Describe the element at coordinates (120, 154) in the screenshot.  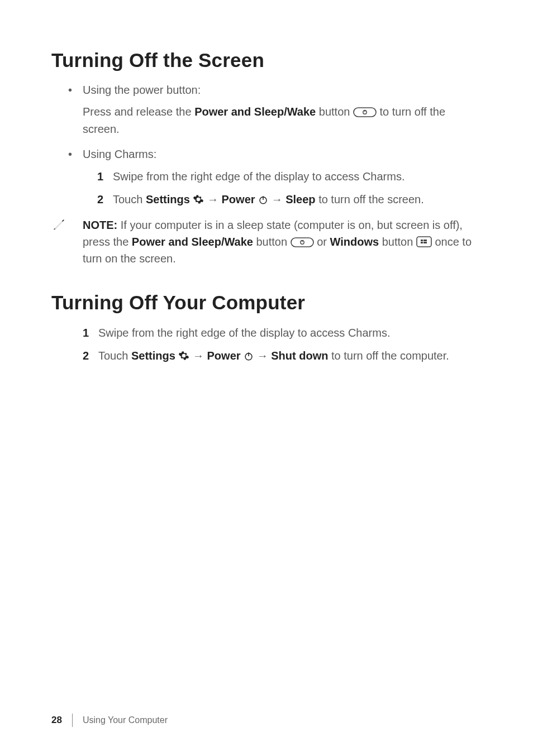
I see `bullet-lead: Using Charms:` at that location.